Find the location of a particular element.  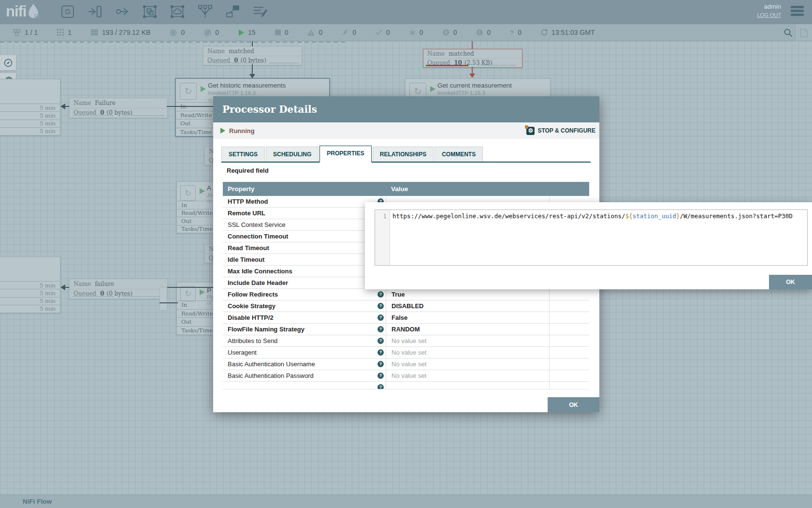

property-row: Follow Redirects?True is located at coordinates (406, 295).